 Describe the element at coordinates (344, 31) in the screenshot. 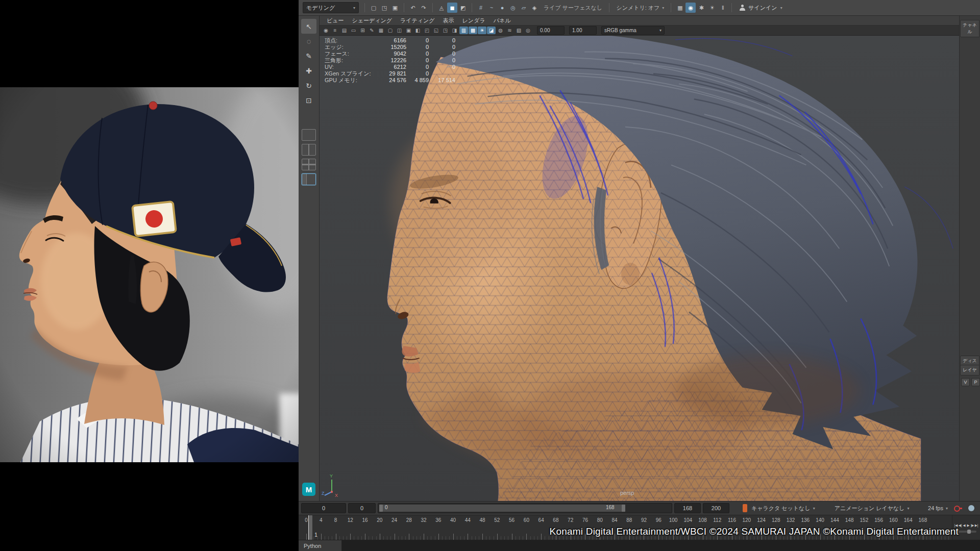

I see `camera-bookmarks-icon: ▤` at that location.